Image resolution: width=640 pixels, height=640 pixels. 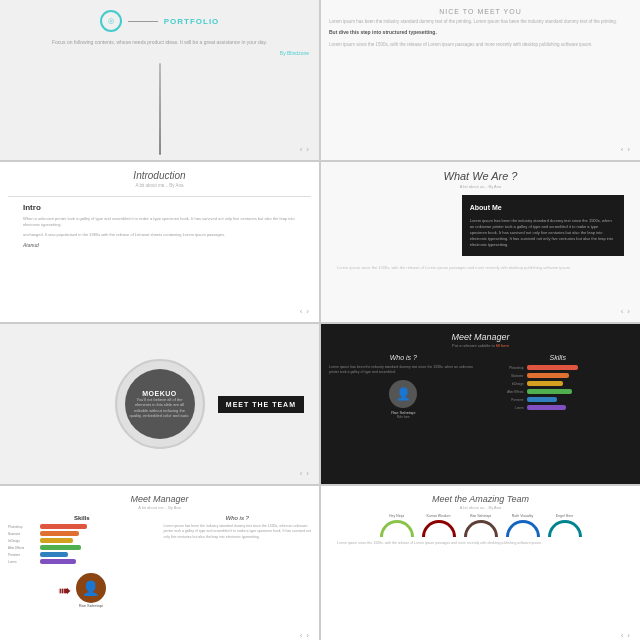 I want to click on portfolio-title: PORTFOLIO, so click(x=192, y=22).